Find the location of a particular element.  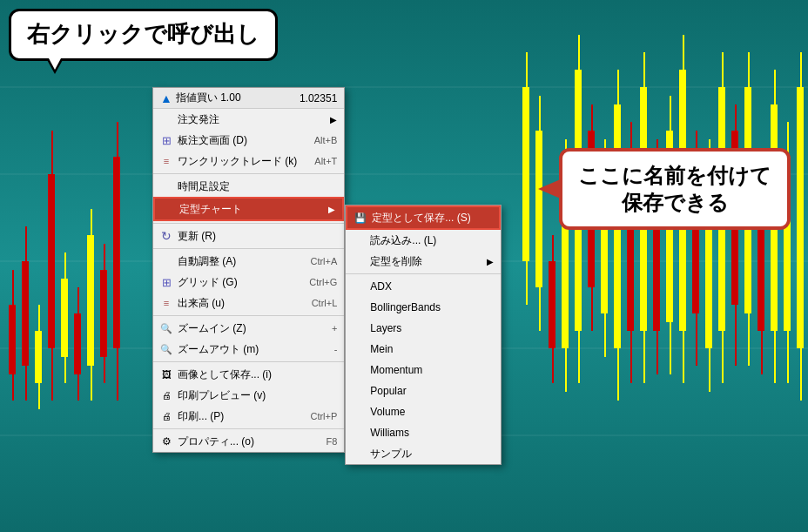

print-icon: 🖨 is located at coordinates (166, 416).